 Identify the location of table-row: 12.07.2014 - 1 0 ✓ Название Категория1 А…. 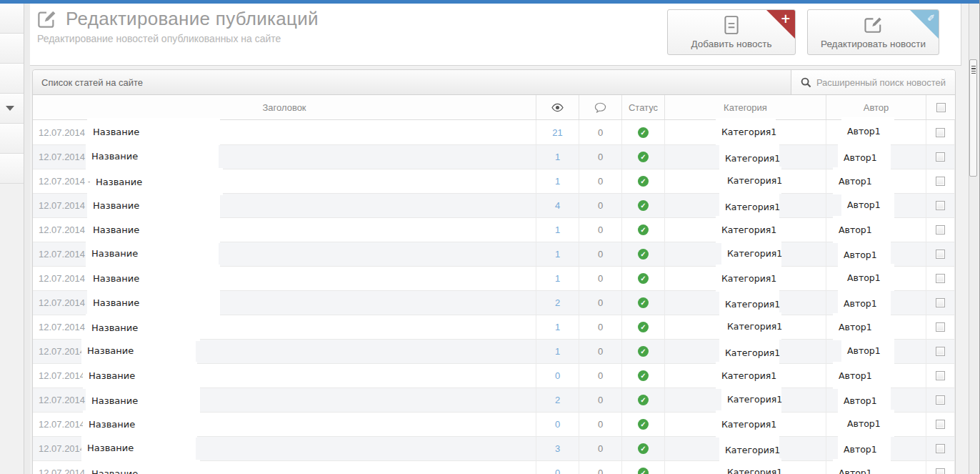
(494, 254).